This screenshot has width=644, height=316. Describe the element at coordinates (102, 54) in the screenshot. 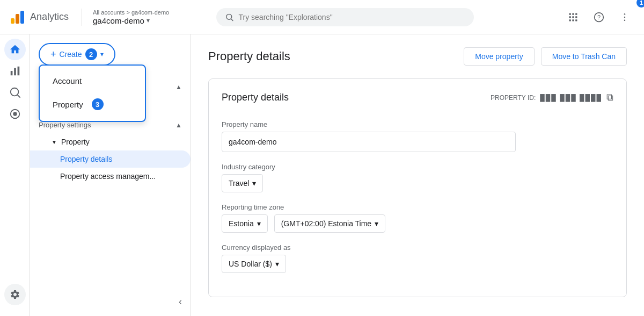

I see `create-chevron: ▾` at that location.